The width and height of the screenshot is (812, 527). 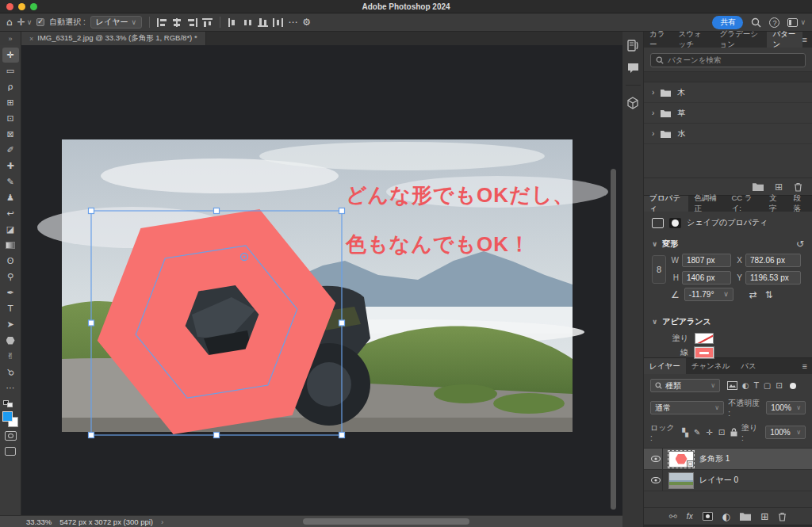 What do you see at coordinates (681, 480) in the screenshot?
I see `layer-thumbnail` at bounding box center [681, 480].